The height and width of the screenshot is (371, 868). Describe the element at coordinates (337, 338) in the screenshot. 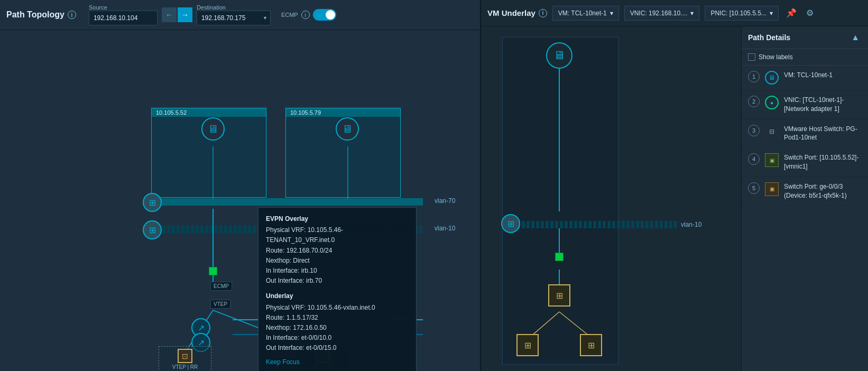

I see `tooltip-in-interface-2: In Interface: et-0/0/10.0` at that location.